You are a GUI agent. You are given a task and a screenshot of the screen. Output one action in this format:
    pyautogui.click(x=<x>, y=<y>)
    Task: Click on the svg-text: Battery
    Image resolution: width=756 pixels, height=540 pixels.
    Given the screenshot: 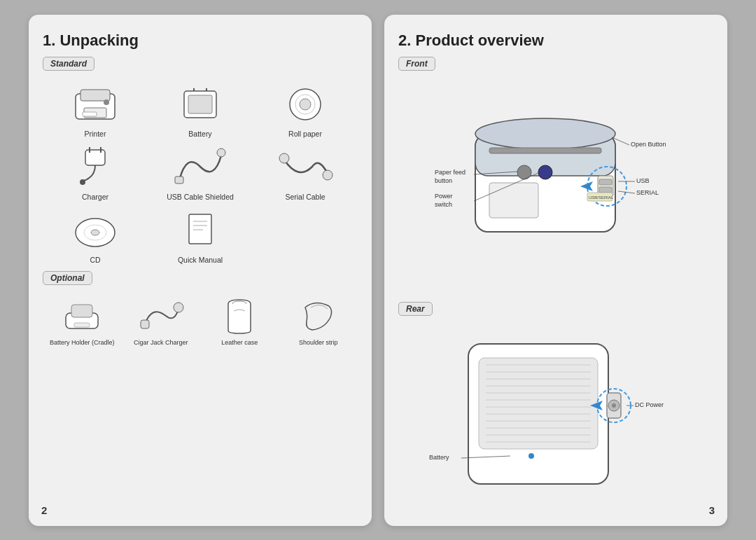 What is the action you would take?
    pyautogui.click(x=440, y=457)
    